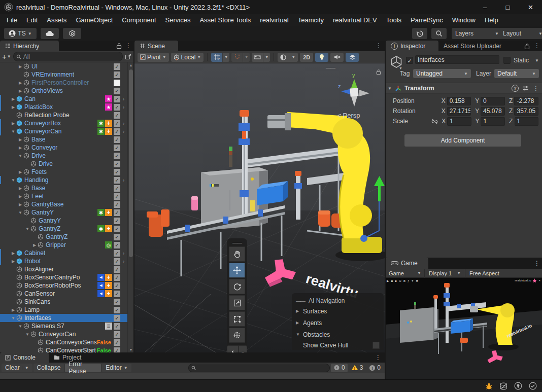  I want to click on instant-tip-icon, so click(518, 386).